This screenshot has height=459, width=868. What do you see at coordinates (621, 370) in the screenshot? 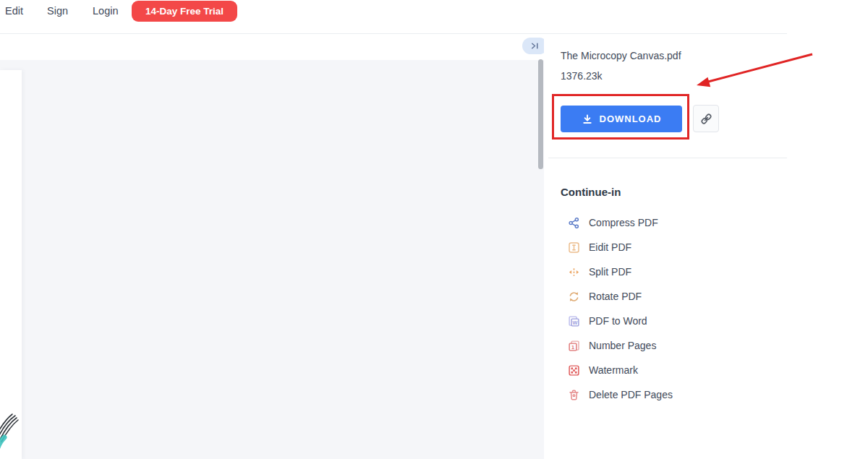
I see `tool-watermark: Watermark` at bounding box center [621, 370].